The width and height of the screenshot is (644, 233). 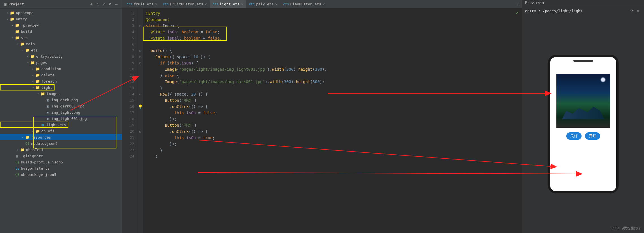 What do you see at coordinates (334, 82) in the screenshot?
I see `code-line: Image('pages/light/images/img_dark001.jp…` at bounding box center [334, 82].